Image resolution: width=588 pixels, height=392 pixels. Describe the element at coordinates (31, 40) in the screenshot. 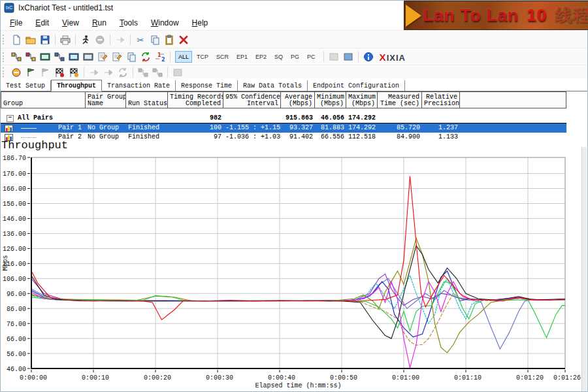

I see `open-test-icon` at that location.